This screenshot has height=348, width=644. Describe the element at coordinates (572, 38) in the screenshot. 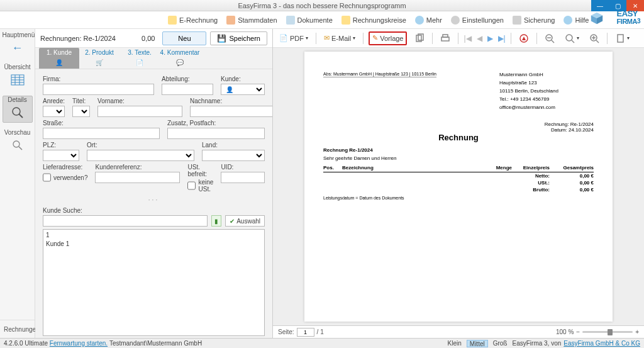

I see `zoom-button: ▾` at that location.